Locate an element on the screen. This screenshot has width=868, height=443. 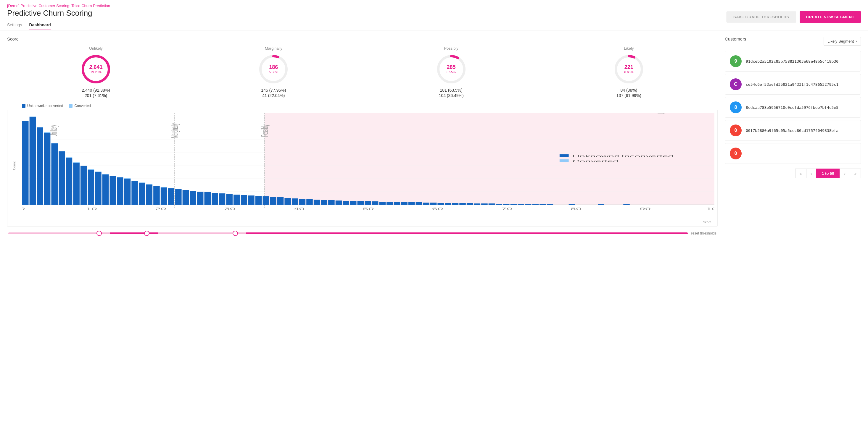
svg-text: 0 is located at coordinates (24, 209).